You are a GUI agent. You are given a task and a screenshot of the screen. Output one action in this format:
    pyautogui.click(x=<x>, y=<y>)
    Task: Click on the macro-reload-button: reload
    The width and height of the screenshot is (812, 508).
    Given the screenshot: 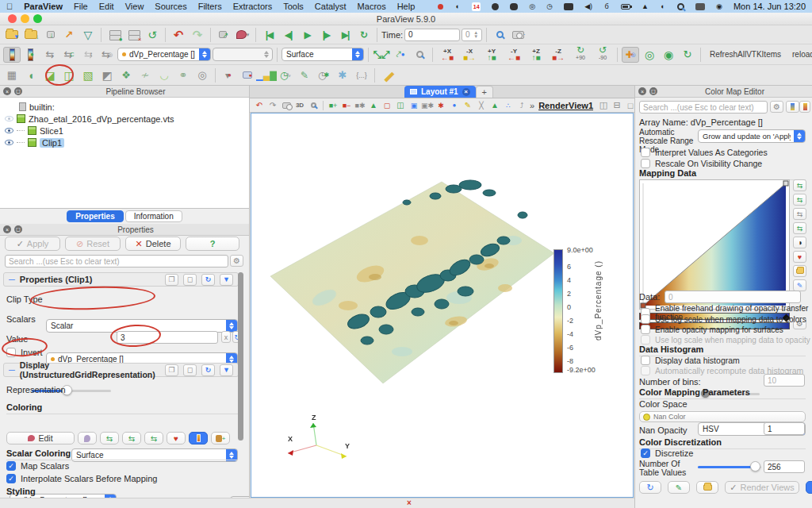 What is the action you would take?
    pyautogui.click(x=799, y=54)
    